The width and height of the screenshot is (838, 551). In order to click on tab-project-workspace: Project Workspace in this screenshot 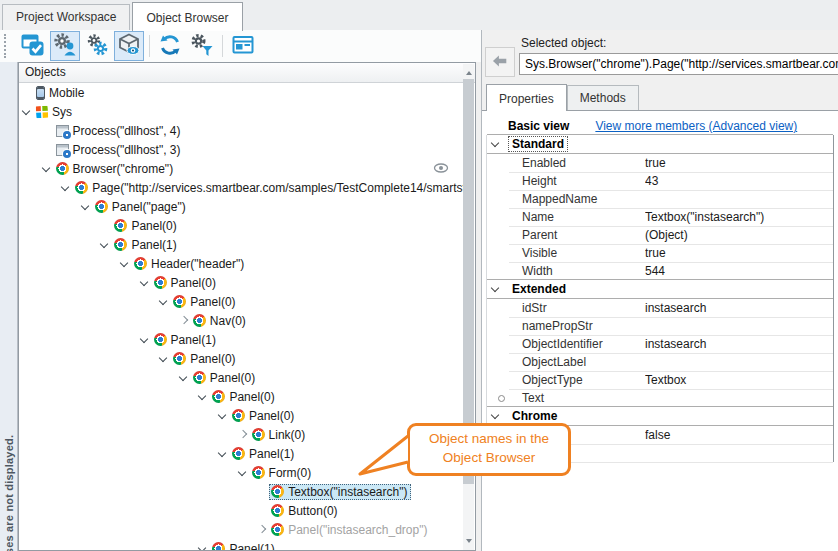, I will do `click(66, 17)`.